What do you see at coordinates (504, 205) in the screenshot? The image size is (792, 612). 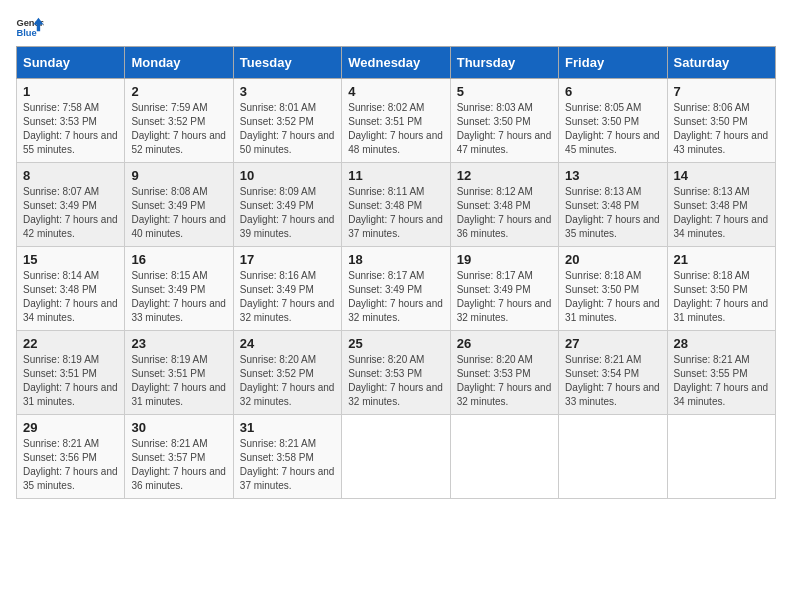 I see `calendar-cell: 12Sunrise: 8:12 AMSunset: 3:48 PMDayligh…` at bounding box center [504, 205].